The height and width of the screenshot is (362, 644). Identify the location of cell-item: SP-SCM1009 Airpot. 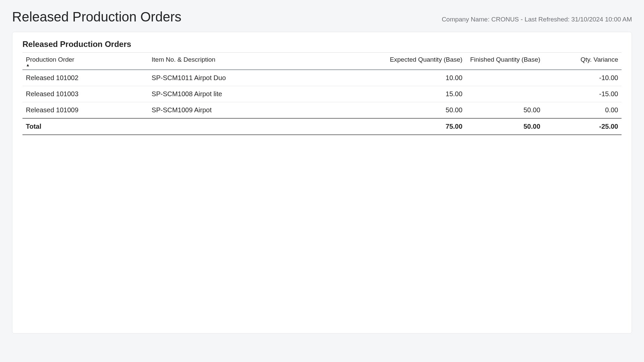
(262, 111).